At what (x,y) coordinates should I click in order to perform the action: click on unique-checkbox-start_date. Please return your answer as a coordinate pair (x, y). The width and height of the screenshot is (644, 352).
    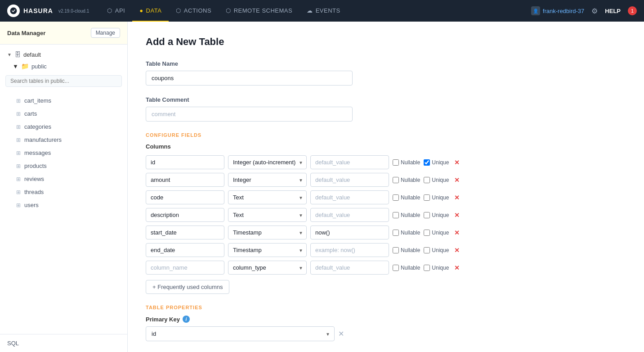
    Looking at the image, I should click on (427, 233).